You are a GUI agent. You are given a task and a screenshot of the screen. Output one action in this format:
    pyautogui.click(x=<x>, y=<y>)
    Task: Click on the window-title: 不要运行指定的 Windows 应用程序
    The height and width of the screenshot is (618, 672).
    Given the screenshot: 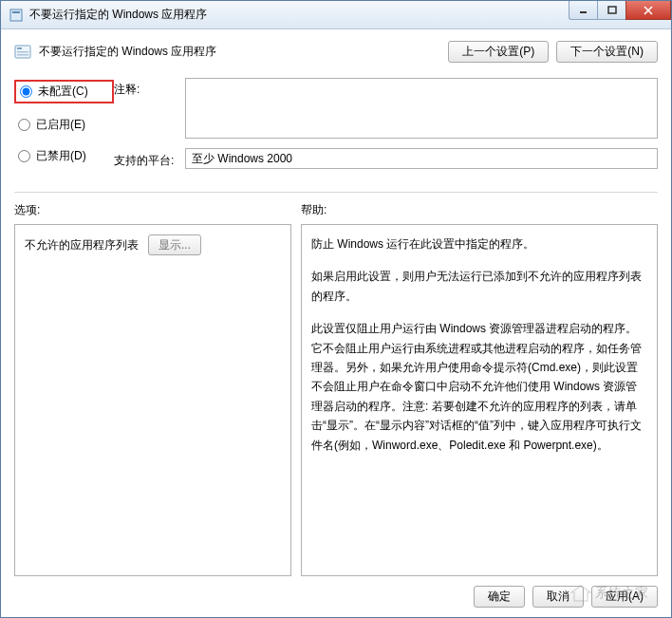 What is the action you would take?
    pyautogui.click(x=299, y=15)
    